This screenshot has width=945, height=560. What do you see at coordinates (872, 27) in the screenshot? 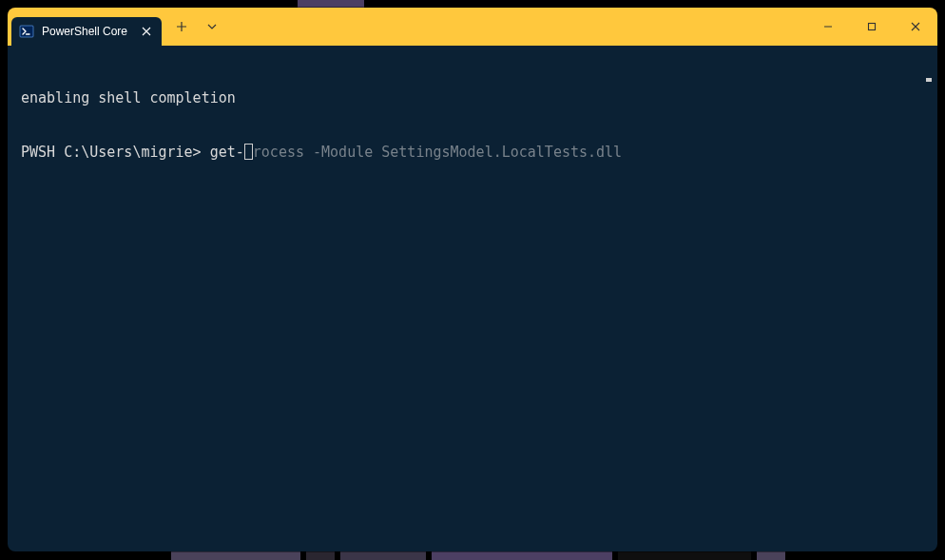
I see `maximize-icon` at bounding box center [872, 27].